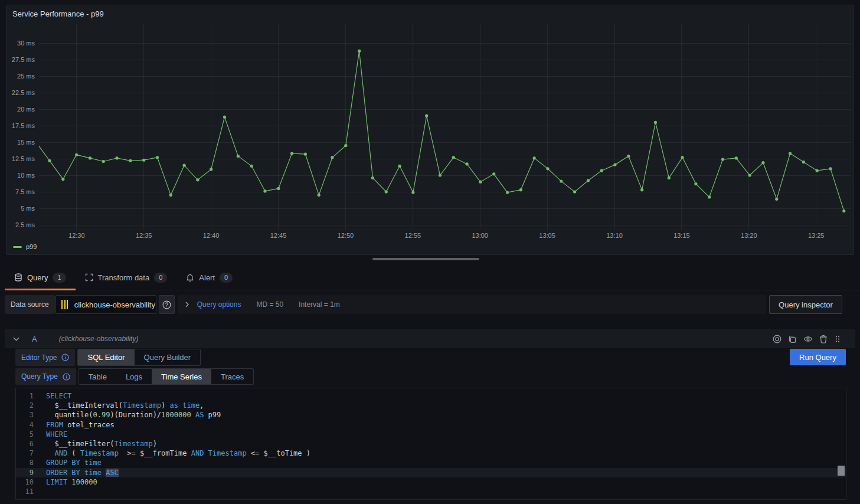 Image resolution: width=860 pixels, height=504 pixels. I want to click on query-collapse-button, so click(17, 339).